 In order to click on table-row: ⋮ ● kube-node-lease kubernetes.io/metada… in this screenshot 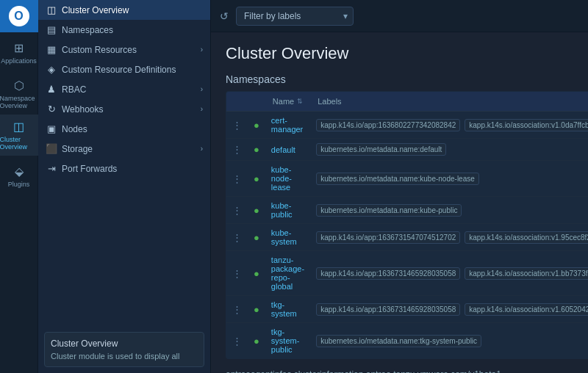, I will do `click(407, 179)`.